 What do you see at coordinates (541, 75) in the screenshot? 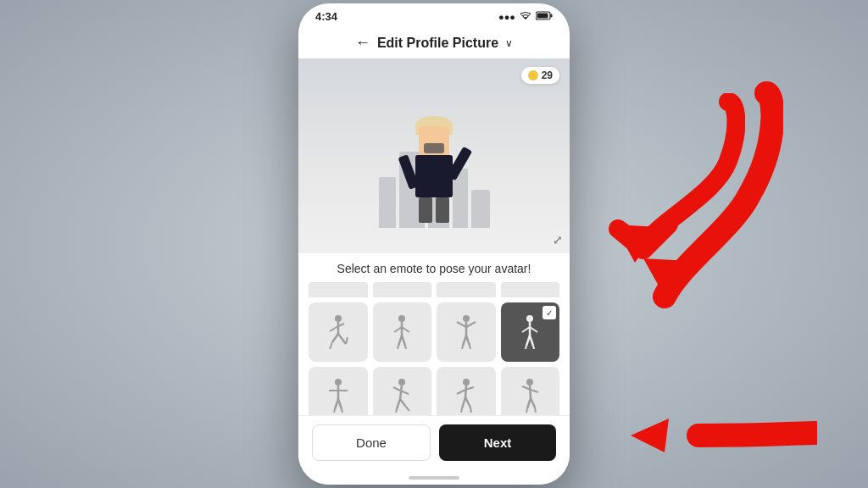
I see `coins-badge: 29` at bounding box center [541, 75].